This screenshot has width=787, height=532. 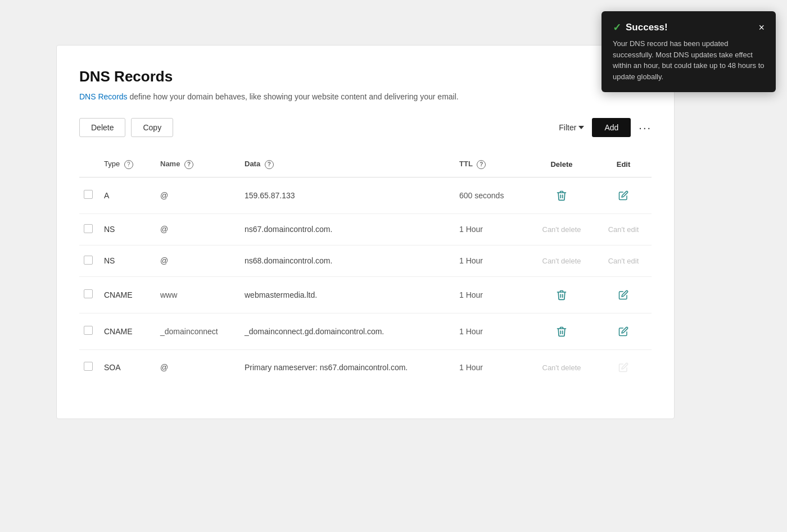 I want to click on table-row: SOA @ Primary nameserver: ns67.domaincon…, so click(x=365, y=367).